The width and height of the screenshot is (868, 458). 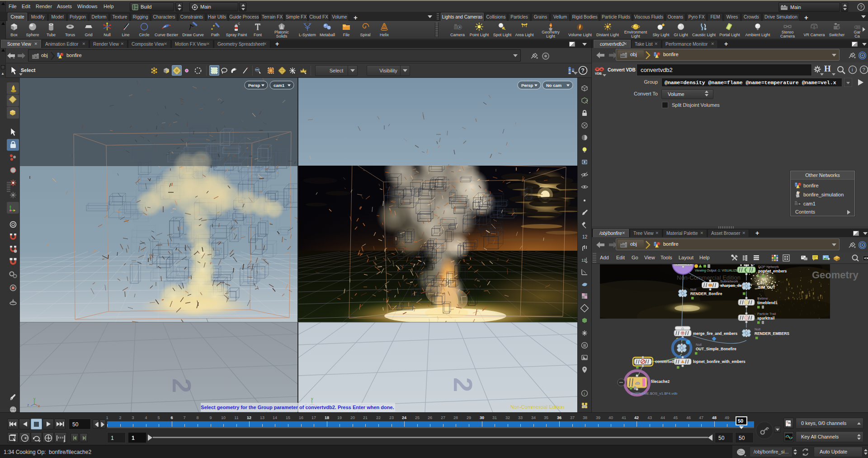 What do you see at coordinates (769, 267) in the screenshot?
I see `svg-text: DOP Network` at bounding box center [769, 267].